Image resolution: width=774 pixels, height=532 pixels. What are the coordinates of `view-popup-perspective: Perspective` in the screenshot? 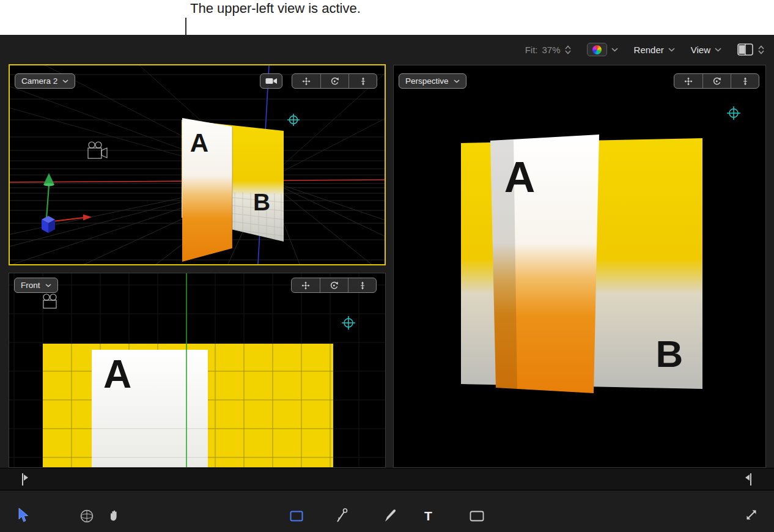 It's located at (433, 81).